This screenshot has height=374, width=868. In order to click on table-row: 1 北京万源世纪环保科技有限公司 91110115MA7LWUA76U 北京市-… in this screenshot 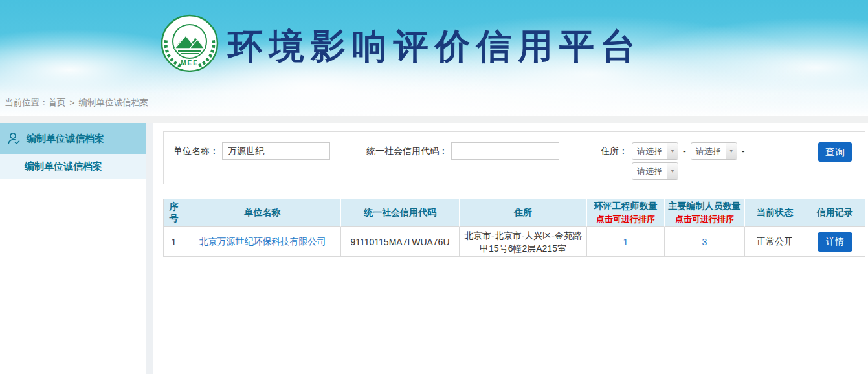, I will do `click(514, 242)`.